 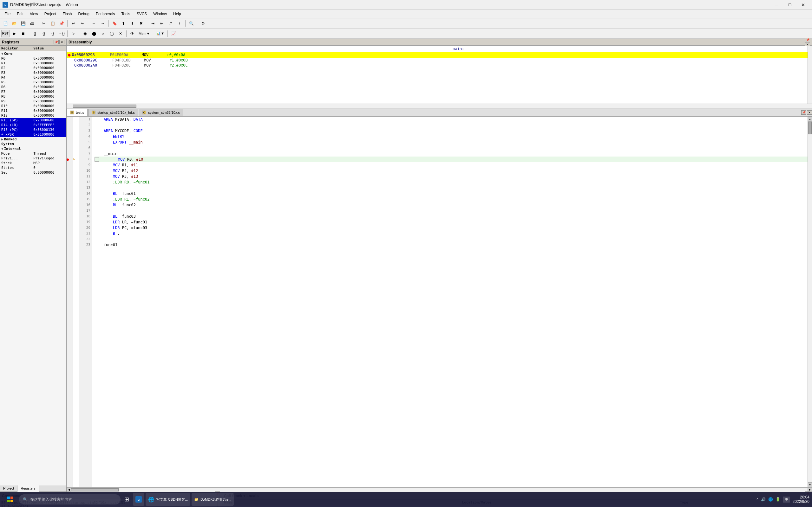 I want to click on tray-icon-up: ^, so click(x=758, y=500).